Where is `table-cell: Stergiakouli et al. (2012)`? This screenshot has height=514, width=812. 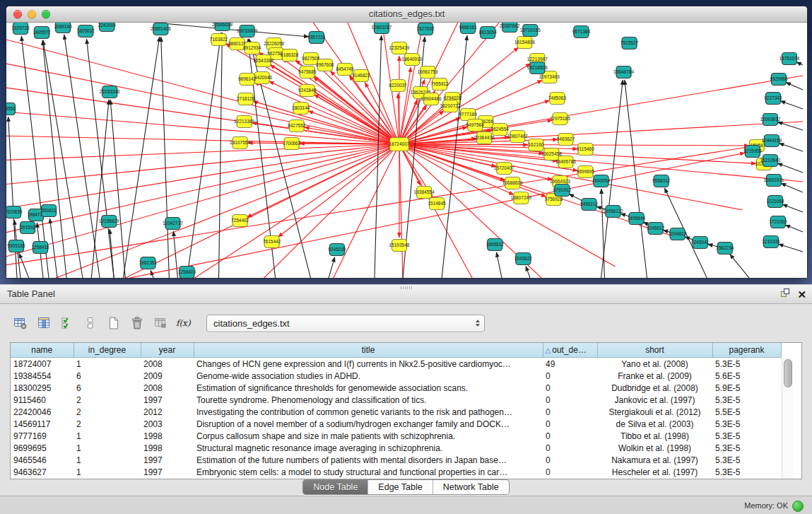 table-cell: Stergiakouli et al. (2012) is located at coordinates (654, 411).